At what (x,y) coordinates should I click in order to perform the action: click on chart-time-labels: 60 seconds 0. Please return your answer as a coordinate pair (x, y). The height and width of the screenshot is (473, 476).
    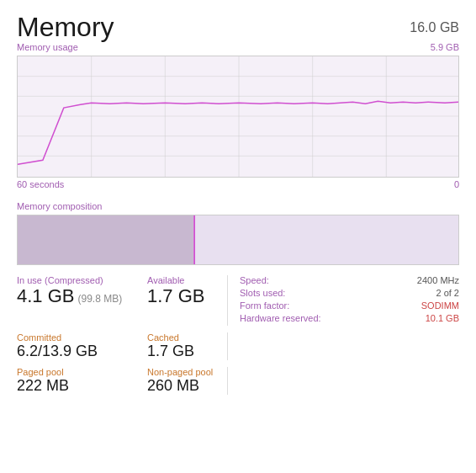
    Looking at the image, I should click on (238, 185).